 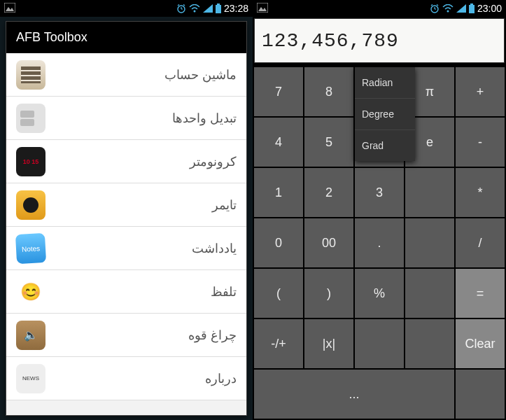 What do you see at coordinates (379, 8) in the screenshot?
I see `status-bar: 23:00` at bounding box center [379, 8].